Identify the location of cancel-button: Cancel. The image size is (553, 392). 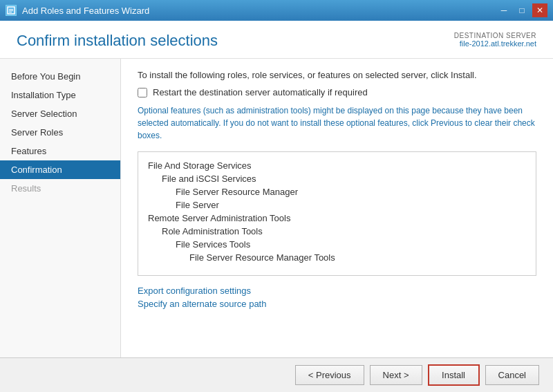
(512, 375).